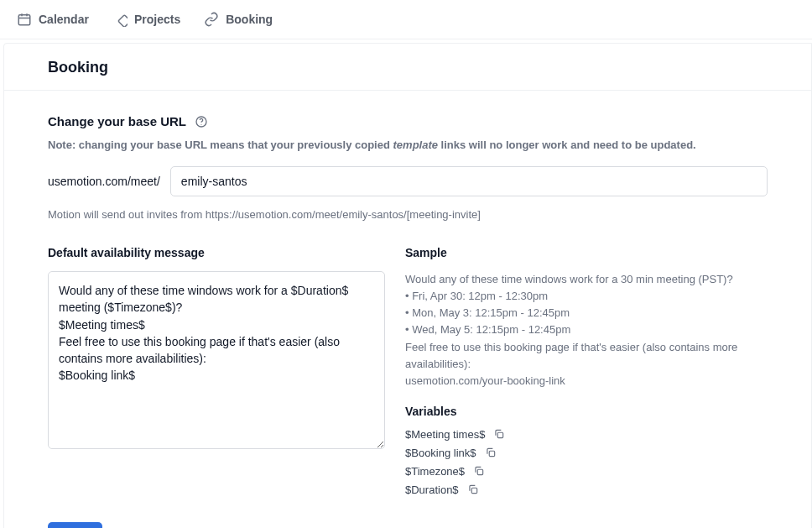  What do you see at coordinates (441, 453) in the screenshot?
I see `variable-label: $Booking link$` at bounding box center [441, 453].